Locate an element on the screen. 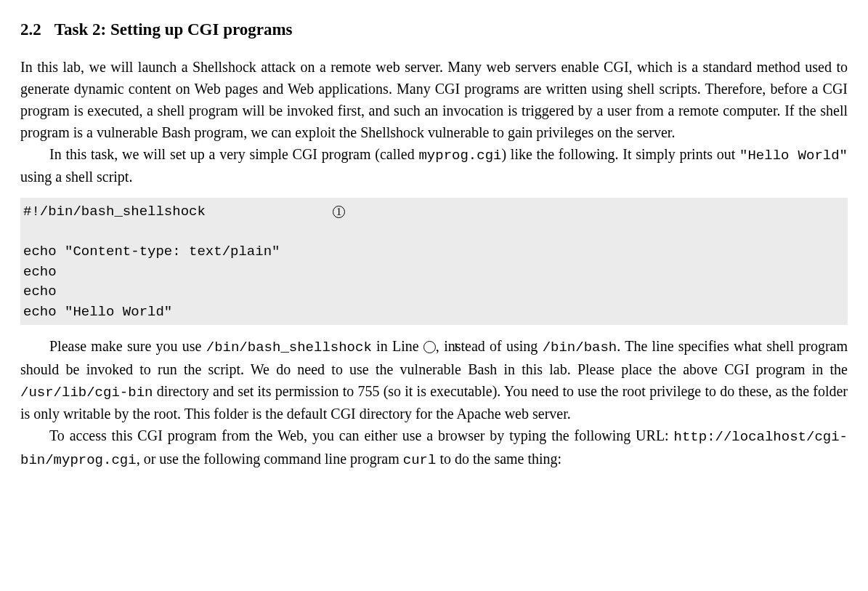  paragraph-1: In this lab, we will launch a Shellshock… is located at coordinates (434, 100).